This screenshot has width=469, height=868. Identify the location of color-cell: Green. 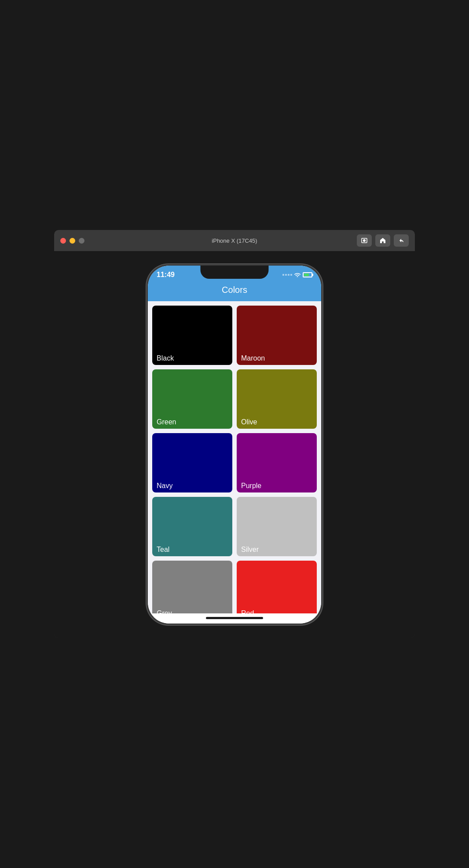
(192, 399).